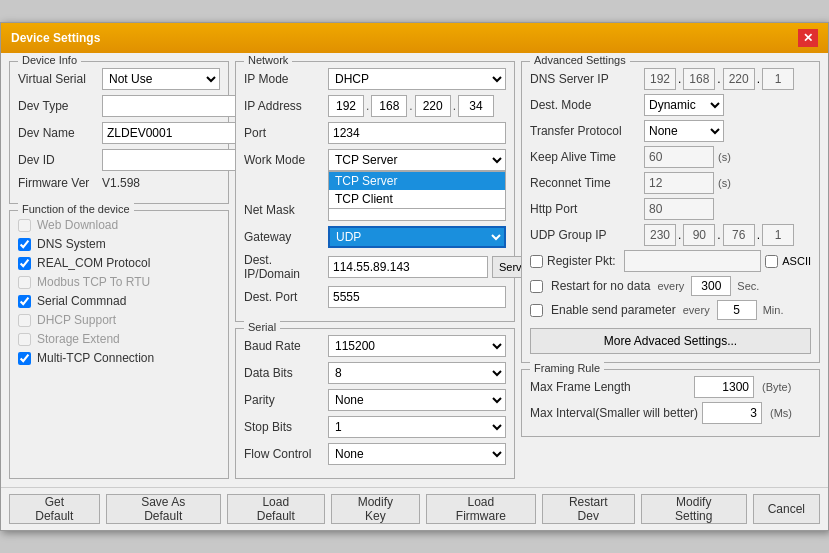 This screenshot has height=553, width=829. Describe the element at coordinates (119, 282) in the screenshot. I see `modbus-tcp-row: Modbus TCP To RTU` at that location.